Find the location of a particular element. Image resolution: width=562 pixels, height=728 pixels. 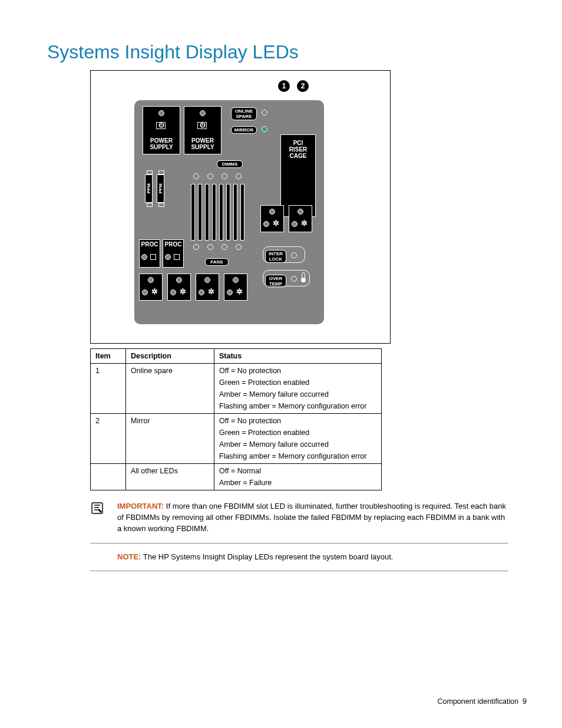

cell-desc: Online spare is located at coordinates (170, 389).